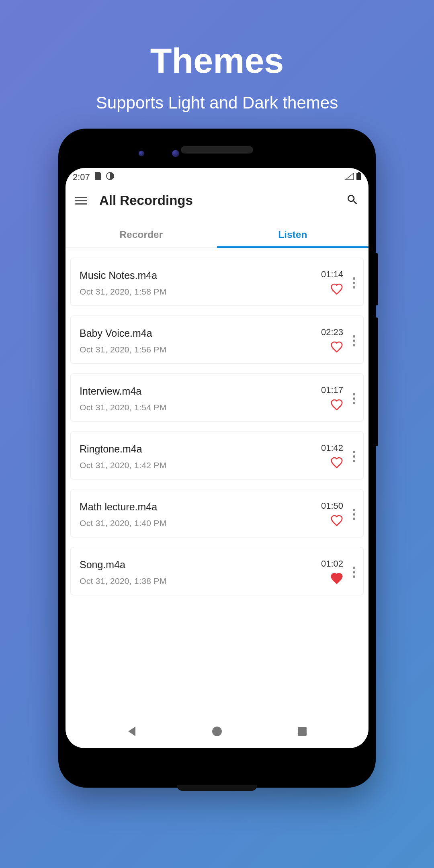  What do you see at coordinates (332, 564) in the screenshot?
I see `recording-duration: 01:02` at bounding box center [332, 564].